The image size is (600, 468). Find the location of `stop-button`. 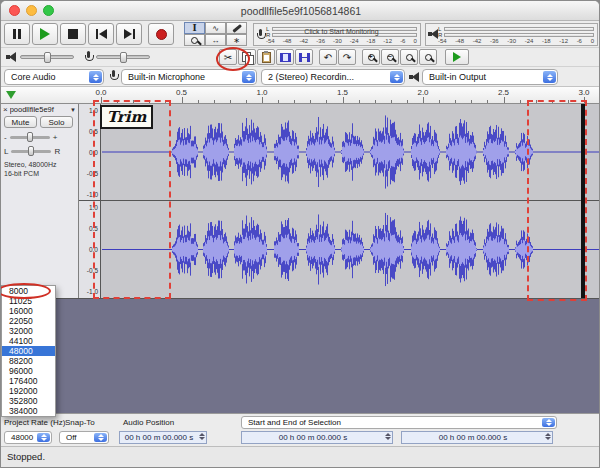

stop-button is located at coordinates (73, 34).